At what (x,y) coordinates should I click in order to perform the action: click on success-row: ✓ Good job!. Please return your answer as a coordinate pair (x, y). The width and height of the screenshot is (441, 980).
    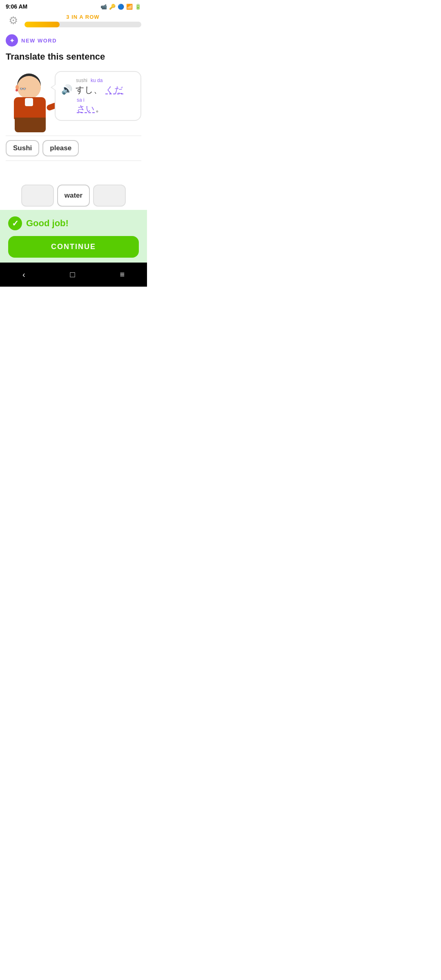
    Looking at the image, I should click on (74, 223).